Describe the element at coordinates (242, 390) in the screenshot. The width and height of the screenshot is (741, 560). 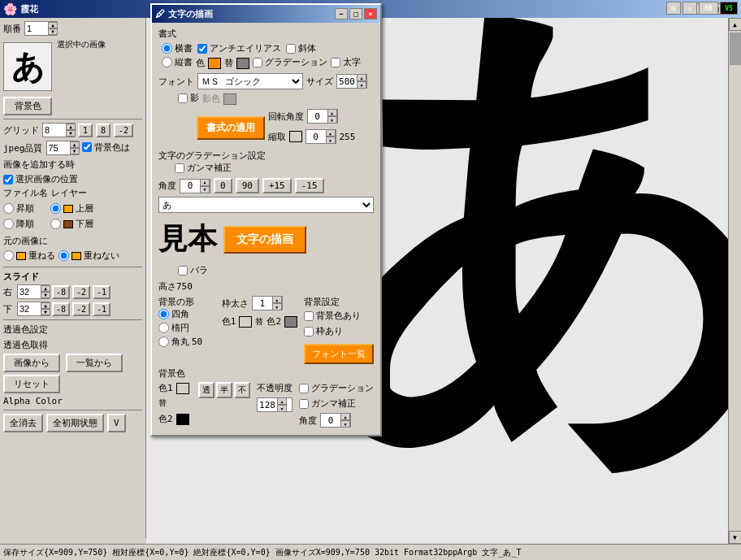
I see `no-btn: 不` at that location.